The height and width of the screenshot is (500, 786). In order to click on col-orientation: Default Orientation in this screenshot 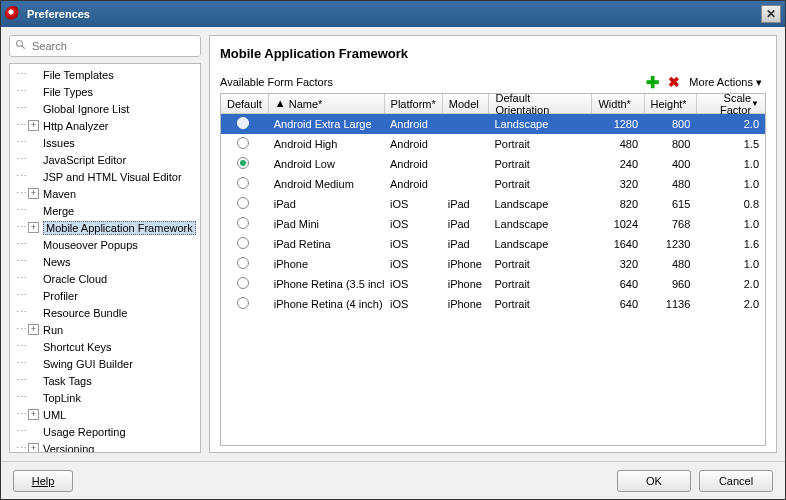, I will do `click(540, 104)`.